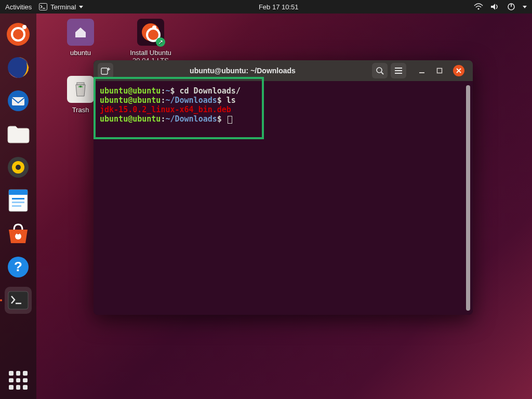 This screenshot has height=399, width=532. Describe the element at coordinates (61, 7) in the screenshot. I see `app-menu: Terminal` at that location.